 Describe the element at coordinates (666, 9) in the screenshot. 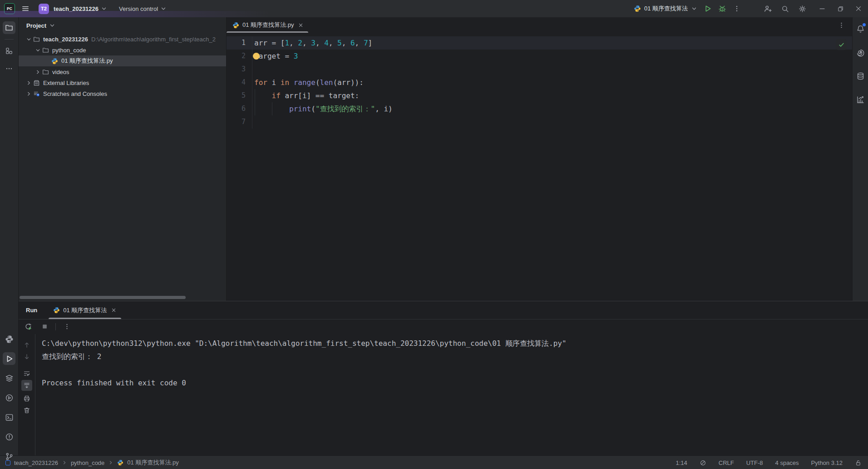

I see `run-config-name: 01 顺序查找算法` at that location.